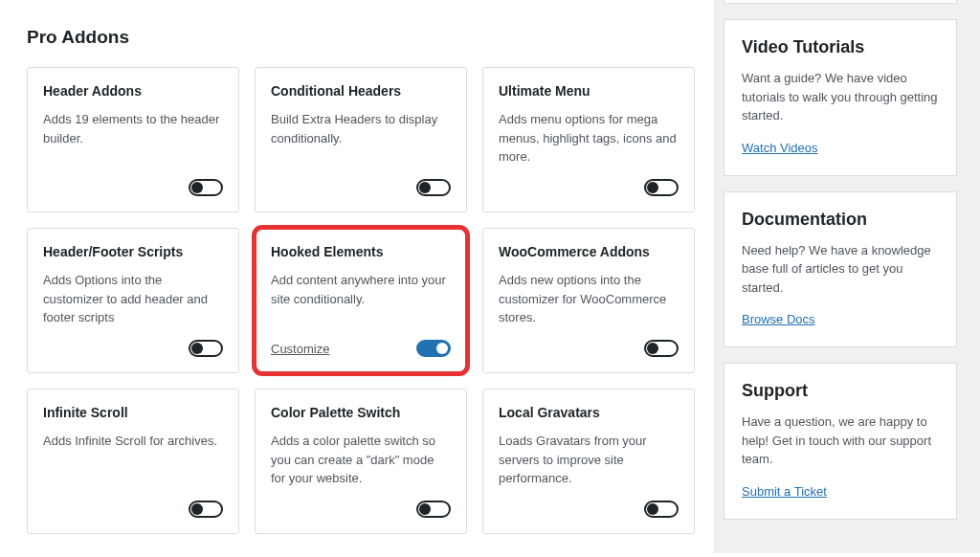  What do you see at coordinates (840, 270) in the screenshot?
I see `side-card-documentation: Documentation Need help? We have a knowl…` at bounding box center [840, 270].